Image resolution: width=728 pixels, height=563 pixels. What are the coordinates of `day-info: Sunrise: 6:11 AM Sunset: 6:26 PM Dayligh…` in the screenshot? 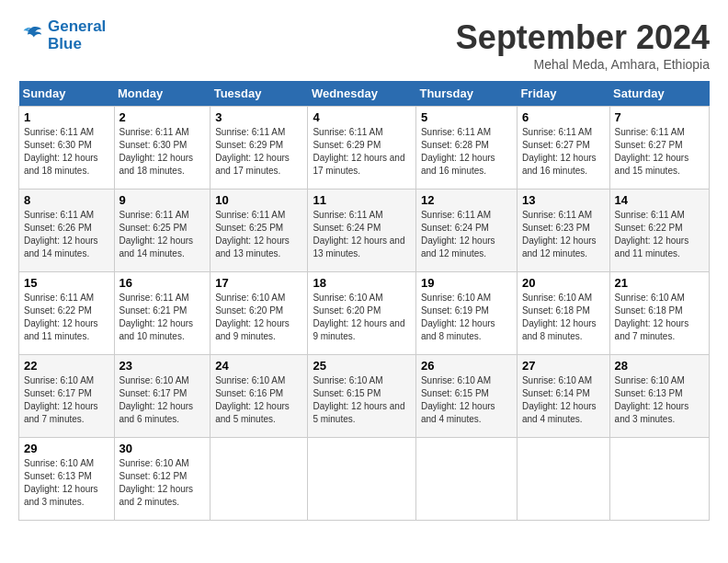 It's located at (66, 235).